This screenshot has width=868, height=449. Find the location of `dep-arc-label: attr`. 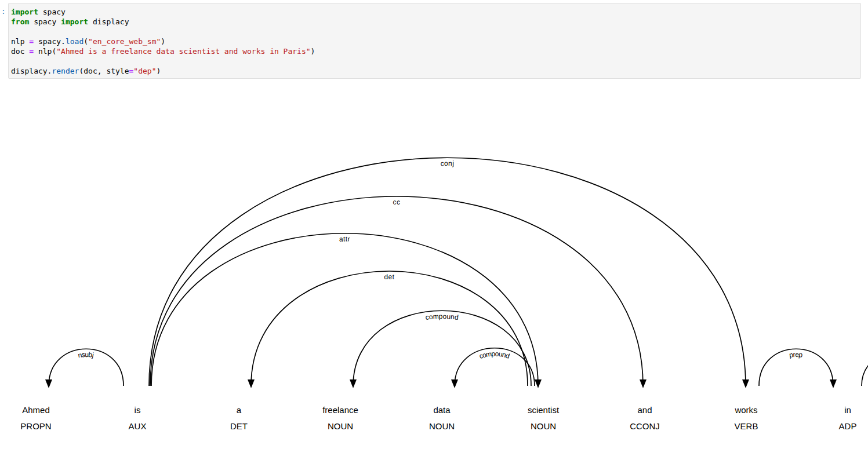

dep-arc-label: attr is located at coordinates (344, 239).